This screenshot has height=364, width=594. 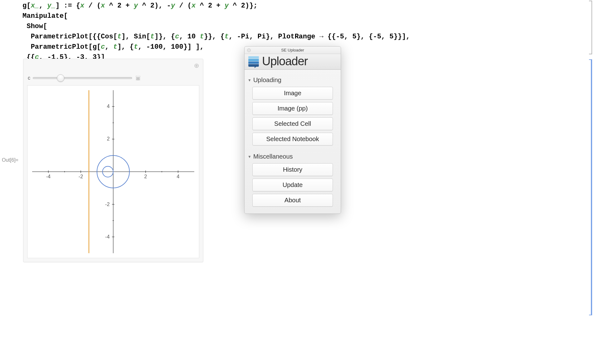 I want to click on code-line-4: ParametricPlot[{{Cos[t], Sin[t]}, {c, 10…, so click(x=216, y=37).